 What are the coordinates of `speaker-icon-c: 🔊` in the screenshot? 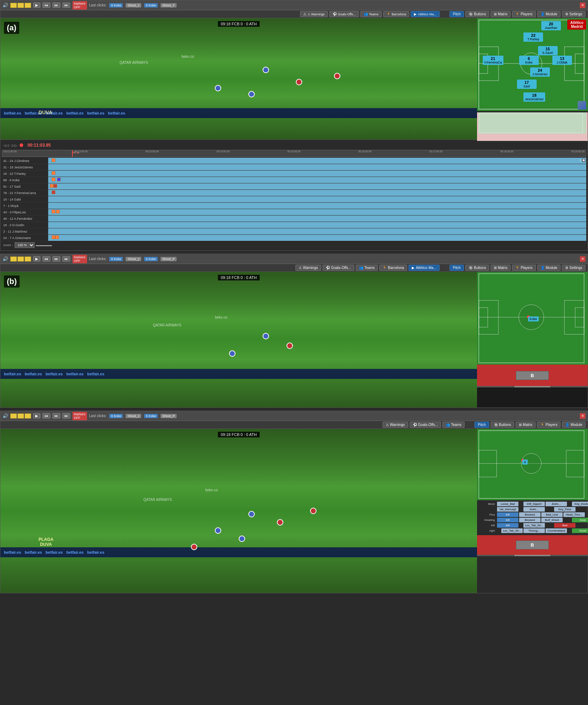 It's located at (5, 416).